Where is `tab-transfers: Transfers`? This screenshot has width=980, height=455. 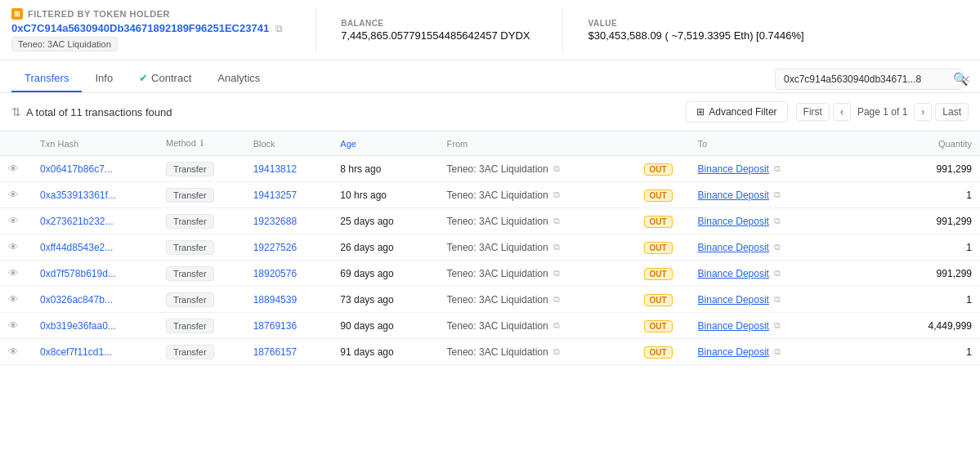 tab-transfers: Transfers is located at coordinates (47, 78).